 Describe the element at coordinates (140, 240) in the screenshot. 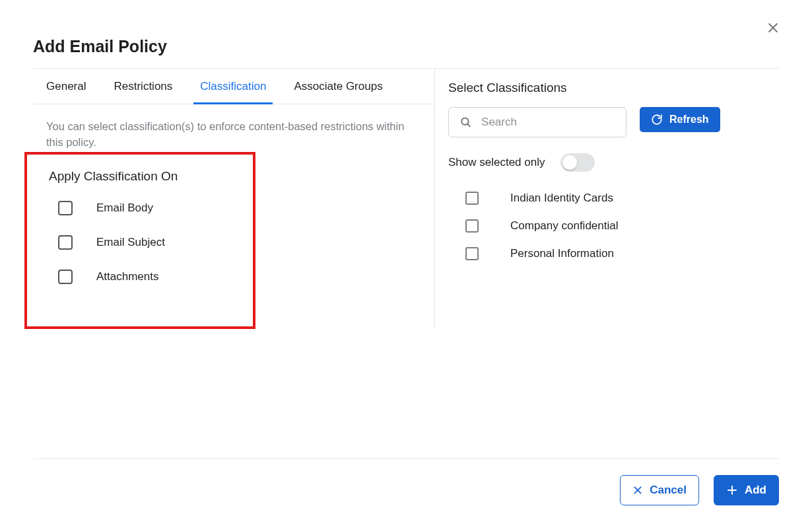

I see `apply-classification-highlight: Apply Classification On Email Body Email…` at that location.